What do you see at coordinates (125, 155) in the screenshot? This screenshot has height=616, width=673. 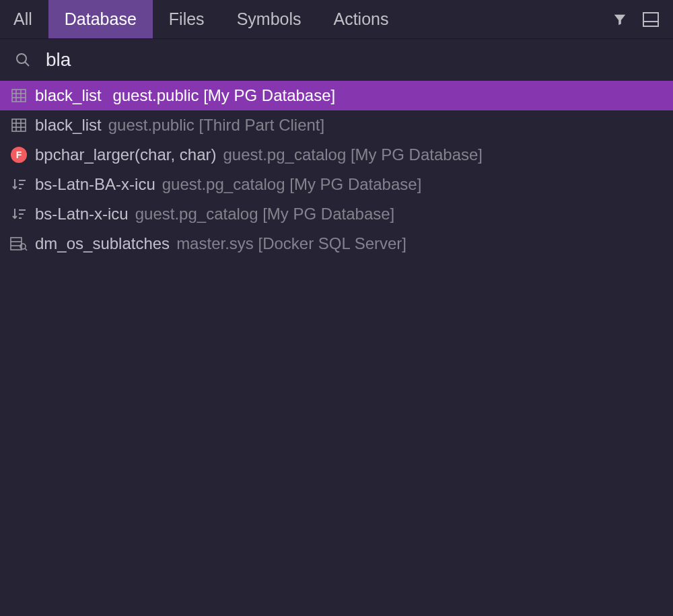 I see `result-name: bpchar_larger(char, char)` at bounding box center [125, 155].